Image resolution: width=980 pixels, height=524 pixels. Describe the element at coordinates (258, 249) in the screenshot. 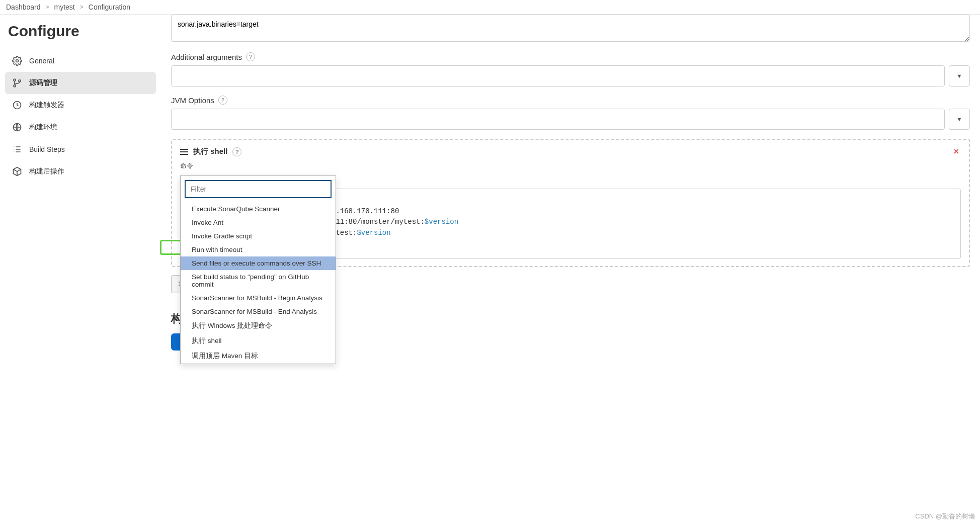

I see `dropdown-item: Run with timeout` at that location.